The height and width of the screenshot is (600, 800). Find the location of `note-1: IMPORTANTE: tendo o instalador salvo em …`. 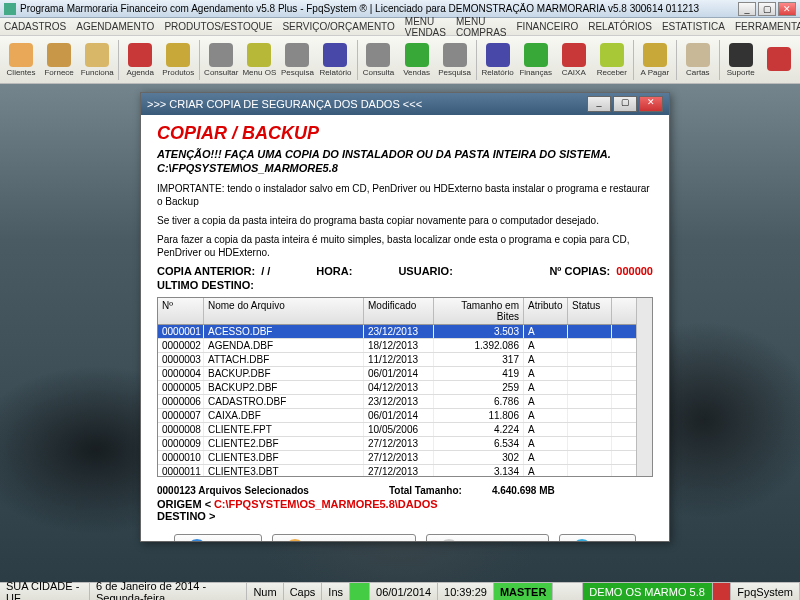

note-1: IMPORTANTE: tendo o instalador salvo em … is located at coordinates (405, 195).